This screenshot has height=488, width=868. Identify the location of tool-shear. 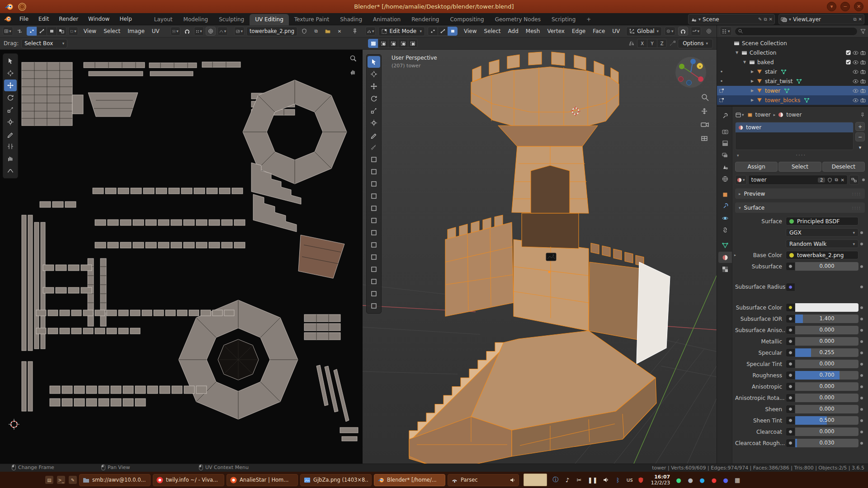
(374, 294).